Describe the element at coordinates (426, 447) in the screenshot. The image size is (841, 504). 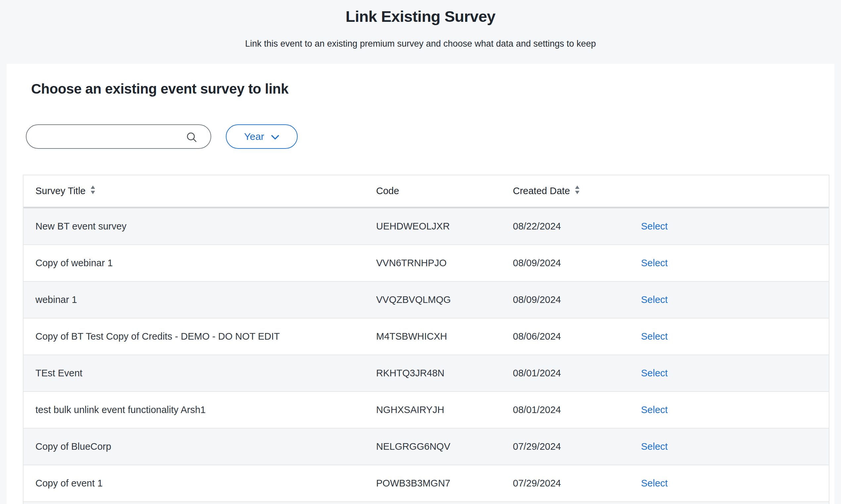
I see `table-row: Copy of BlueCorp NELGRGG6NQV 07/29/2024 …` at that location.